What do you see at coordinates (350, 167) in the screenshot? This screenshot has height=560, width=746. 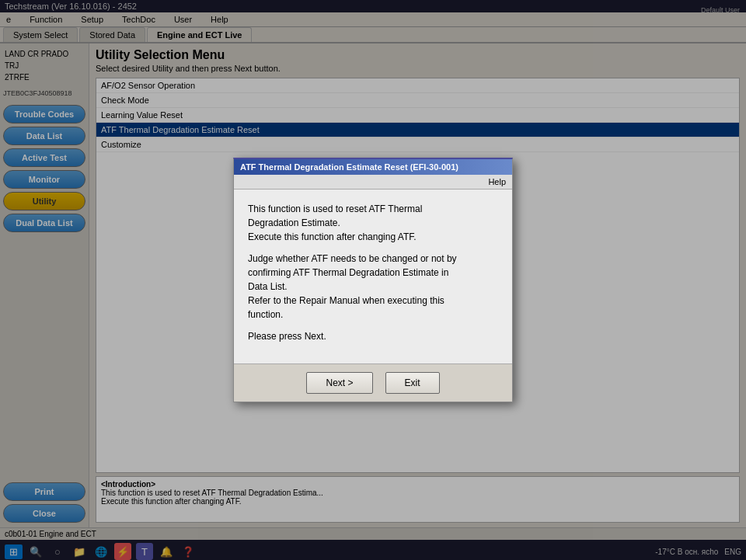 I see `modal-title: ATF Thermal Degradation Estimate Reset (…` at bounding box center [350, 167].